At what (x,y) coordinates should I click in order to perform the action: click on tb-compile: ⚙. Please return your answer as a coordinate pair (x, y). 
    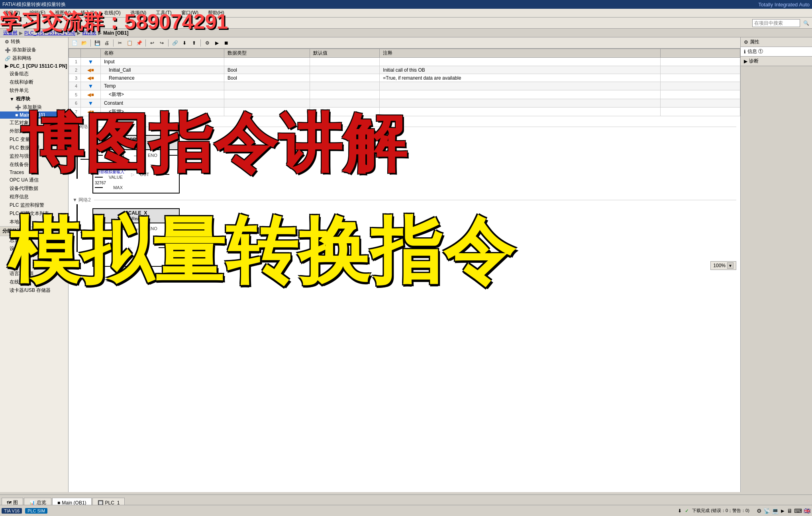
    Looking at the image, I should click on (207, 43).